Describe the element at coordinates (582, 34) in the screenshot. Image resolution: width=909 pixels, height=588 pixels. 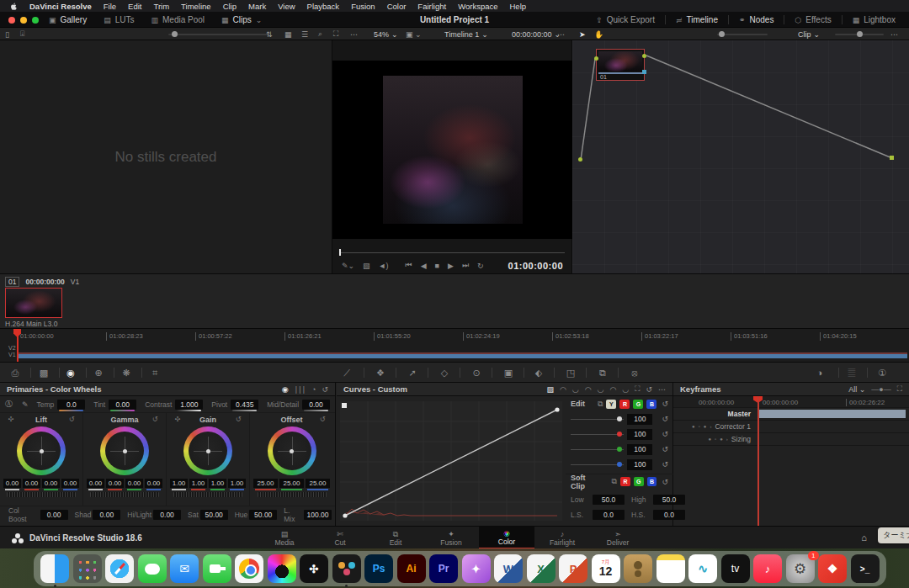
I see `pointer-tool-icon: ➤` at that location.